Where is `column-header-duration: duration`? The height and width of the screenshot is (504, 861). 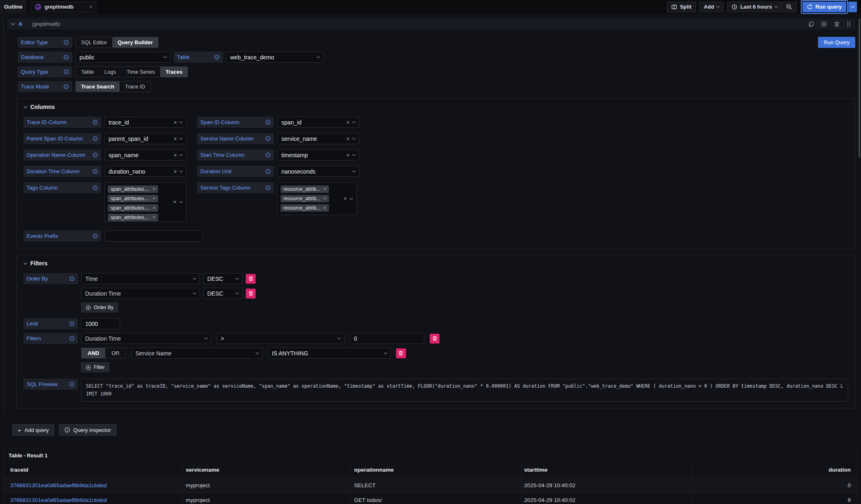
column-header-duration: duration is located at coordinates (774, 471).